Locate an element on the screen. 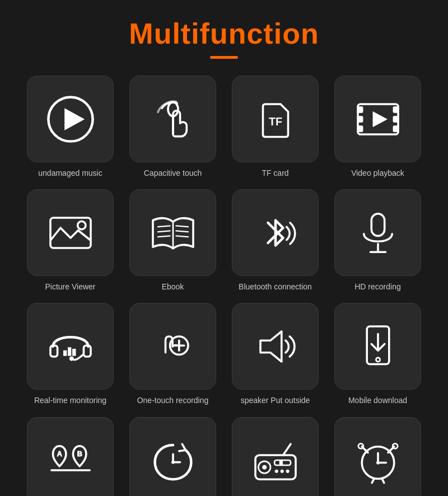  video-playback-icon is located at coordinates (378, 119).